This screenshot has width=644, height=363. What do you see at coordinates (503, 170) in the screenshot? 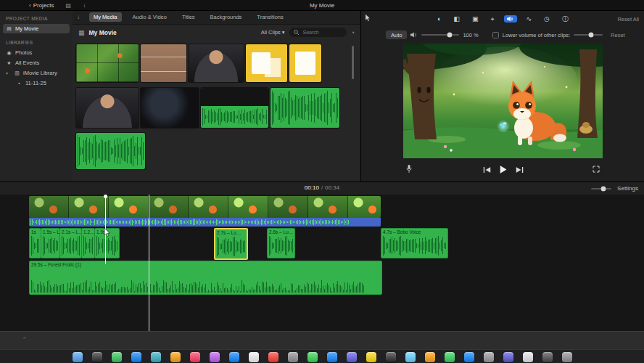
I see `play-button` at bounding box center [503, 170].